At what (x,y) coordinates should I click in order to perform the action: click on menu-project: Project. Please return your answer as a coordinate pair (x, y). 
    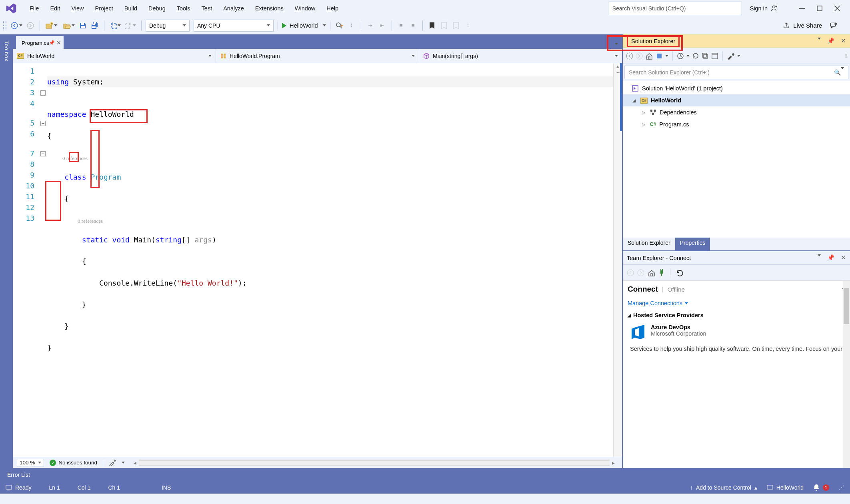
    Looking at the image, I should click on (104, 8).